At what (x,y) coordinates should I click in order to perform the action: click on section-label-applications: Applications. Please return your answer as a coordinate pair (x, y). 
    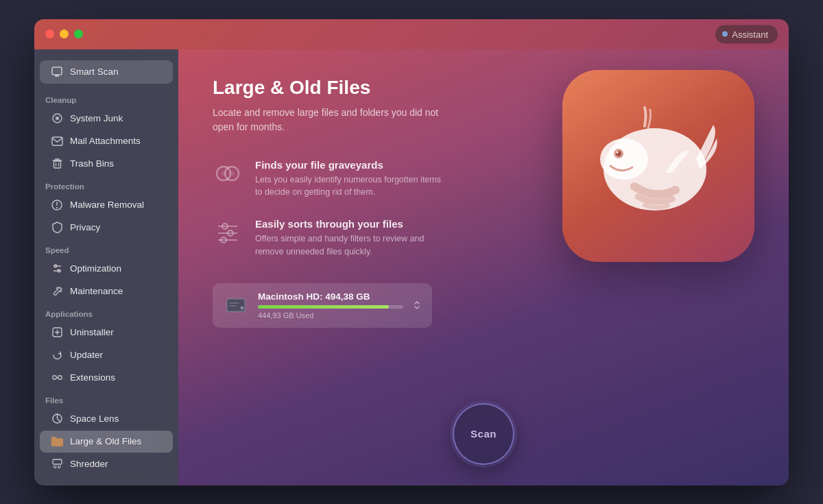
    Looking at the image, I should click on (106, 312).